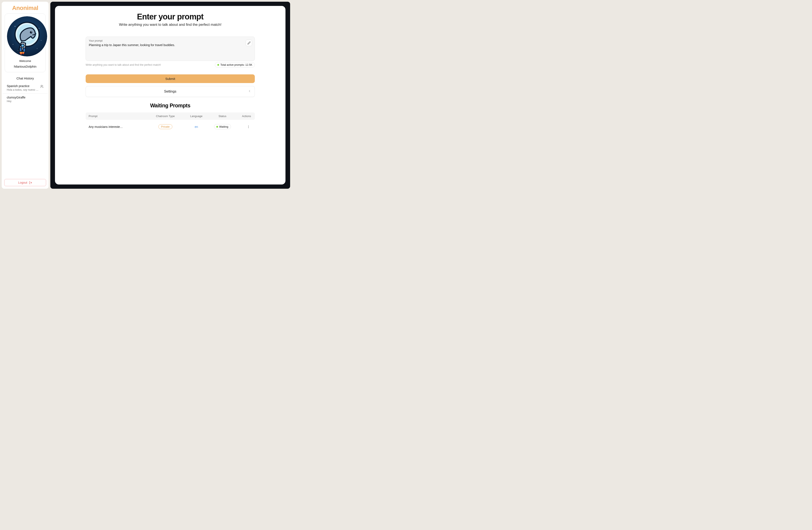  I want to click on main-frame: Enter your prompt Write anything you wan…, so click(170, 95).